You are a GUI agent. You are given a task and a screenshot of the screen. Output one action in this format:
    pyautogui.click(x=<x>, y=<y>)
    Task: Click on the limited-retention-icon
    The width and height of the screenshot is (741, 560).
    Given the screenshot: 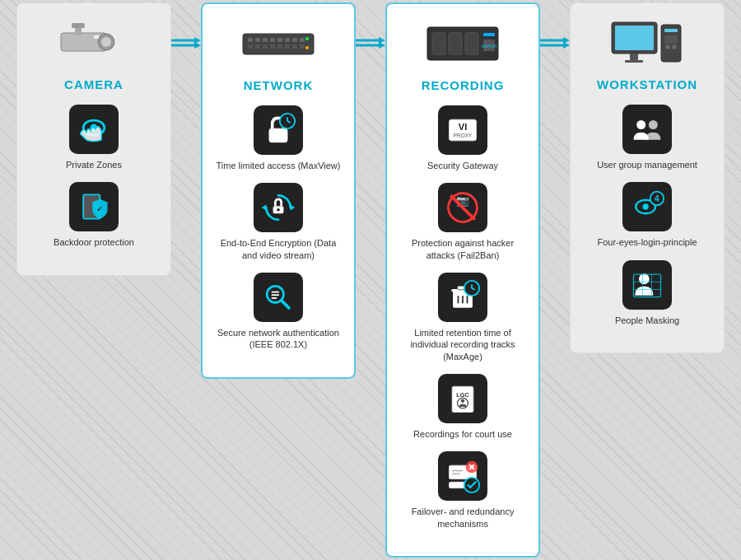 What is the action you would take?
    pyautogui.click(x=463, y=297)
    